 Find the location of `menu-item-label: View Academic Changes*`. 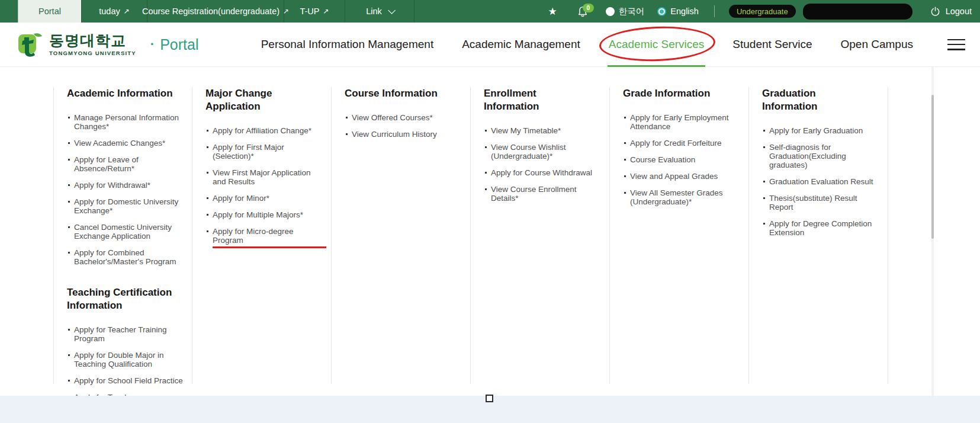

menu-item-label: View Academic Changes* is located at coordinates (120, 143).